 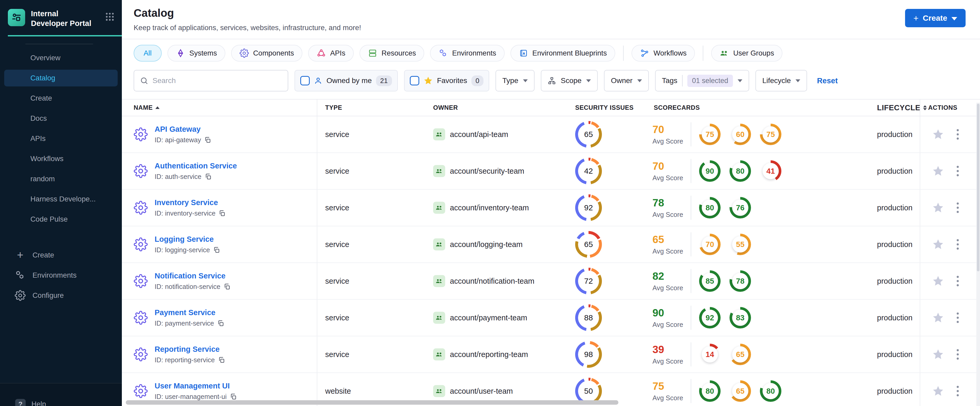 I want to click on scorecard-ring: 78, so click(x=740, y=281).